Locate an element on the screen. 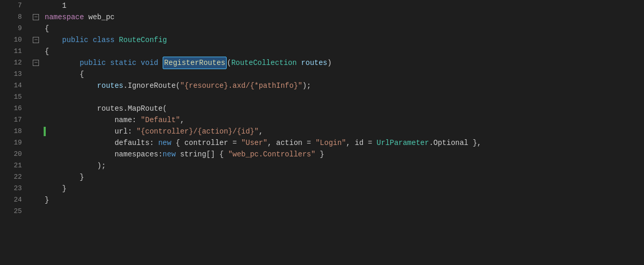 The image size is (644, 265). code-line-19: defaults: new { controller = "User", act… is located at coordinates (344, 143).